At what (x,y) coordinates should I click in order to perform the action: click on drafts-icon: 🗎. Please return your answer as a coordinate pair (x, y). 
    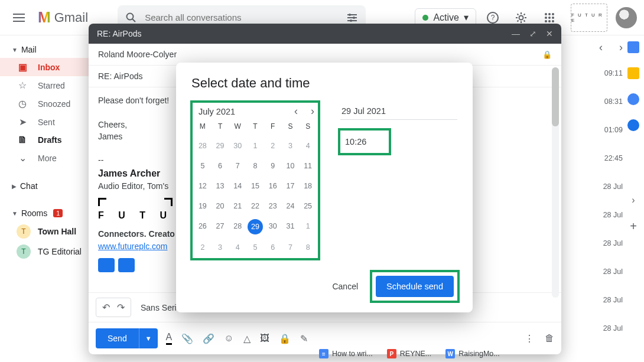
    Looking at the image, I should click on (22, 140).